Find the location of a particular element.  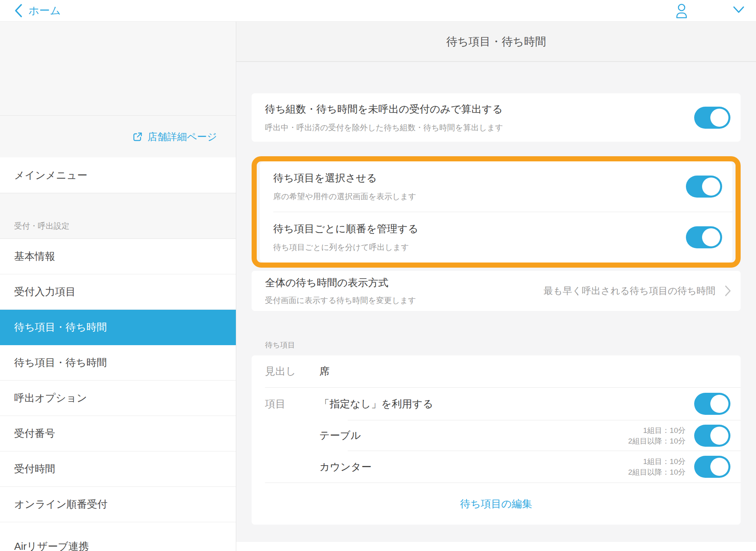

manage-order-toggle is located at coordinates (704, 237).